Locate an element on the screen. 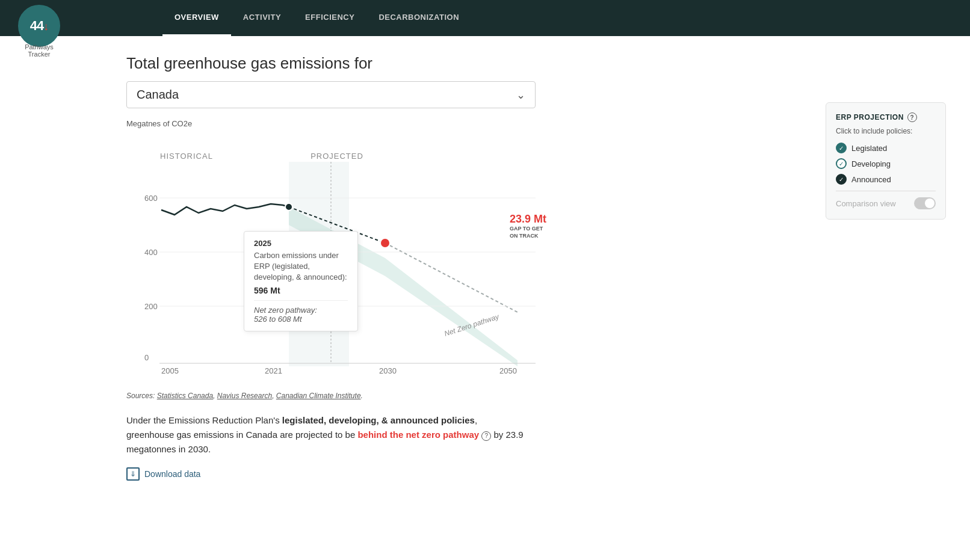 The width and height of the screenshot is (970, 560). svg-text: 400 is located at coordinates (151, 253).